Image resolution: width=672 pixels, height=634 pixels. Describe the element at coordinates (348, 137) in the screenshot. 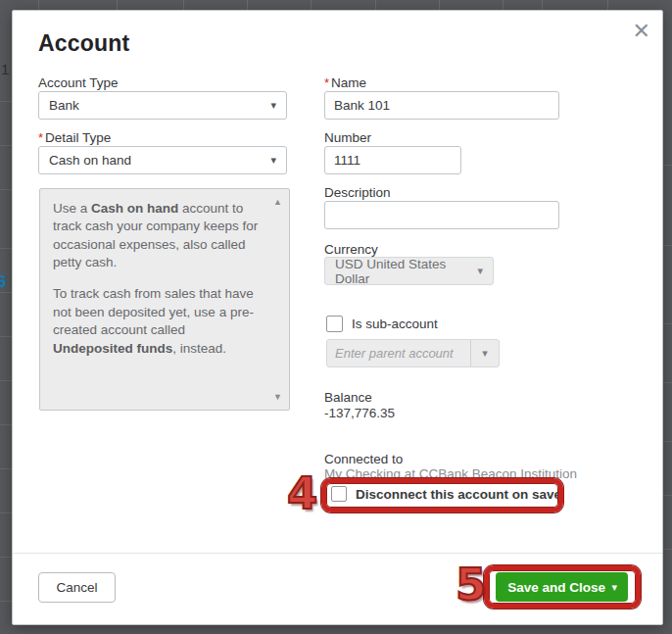

I see `number-label: Number` at that location.